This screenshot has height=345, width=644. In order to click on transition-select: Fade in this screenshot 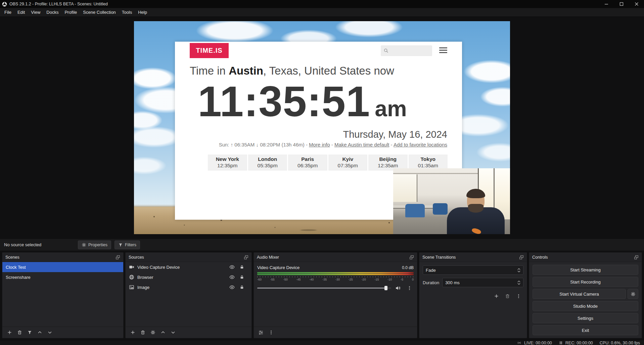, I will do `click(473, 270)`.